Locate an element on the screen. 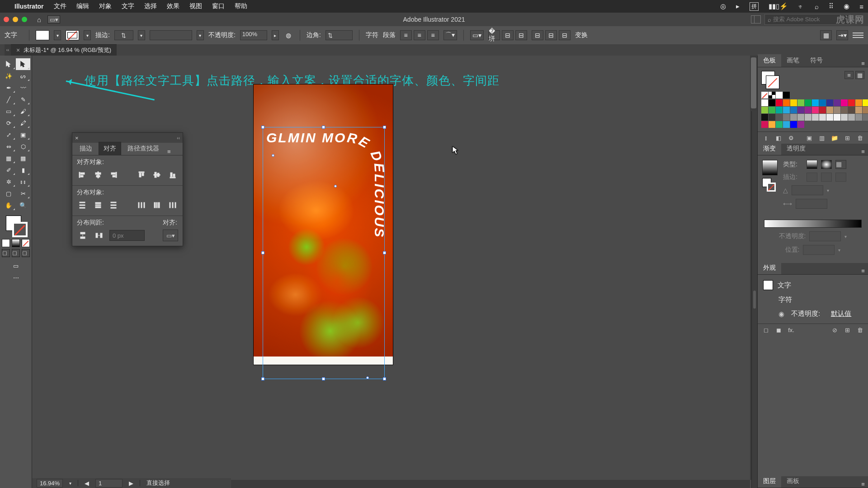 This screenshot has height=488, width=868. selection-bounding-box is located at coordinates (324, 253).